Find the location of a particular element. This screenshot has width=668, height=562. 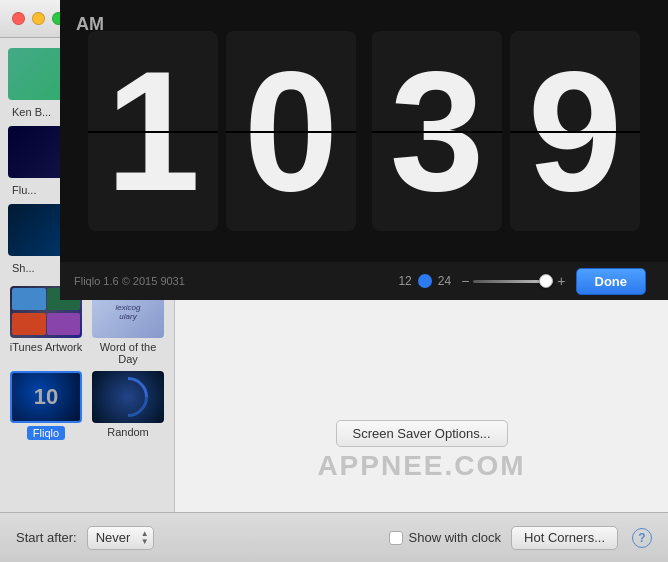

hot-corners-button: Hot Corners... is located at coordinates (564, 538).